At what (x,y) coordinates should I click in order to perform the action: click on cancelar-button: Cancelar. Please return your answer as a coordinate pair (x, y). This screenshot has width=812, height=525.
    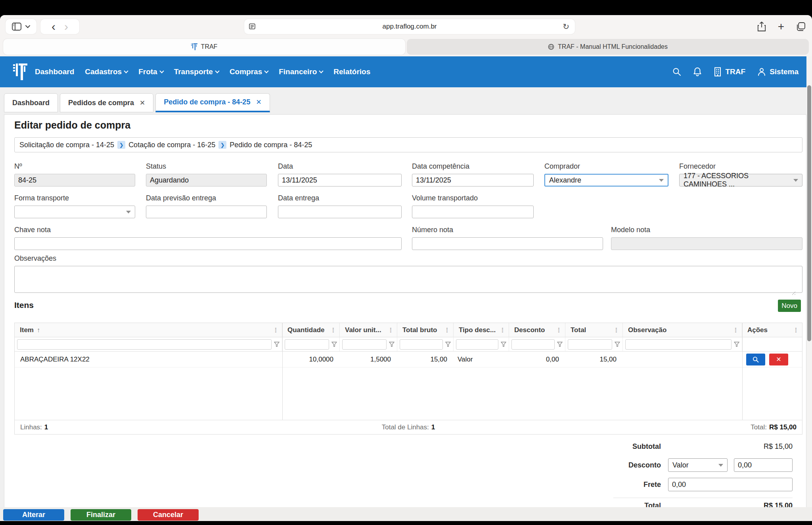
    Looking at the image, I should click on (168, 515).